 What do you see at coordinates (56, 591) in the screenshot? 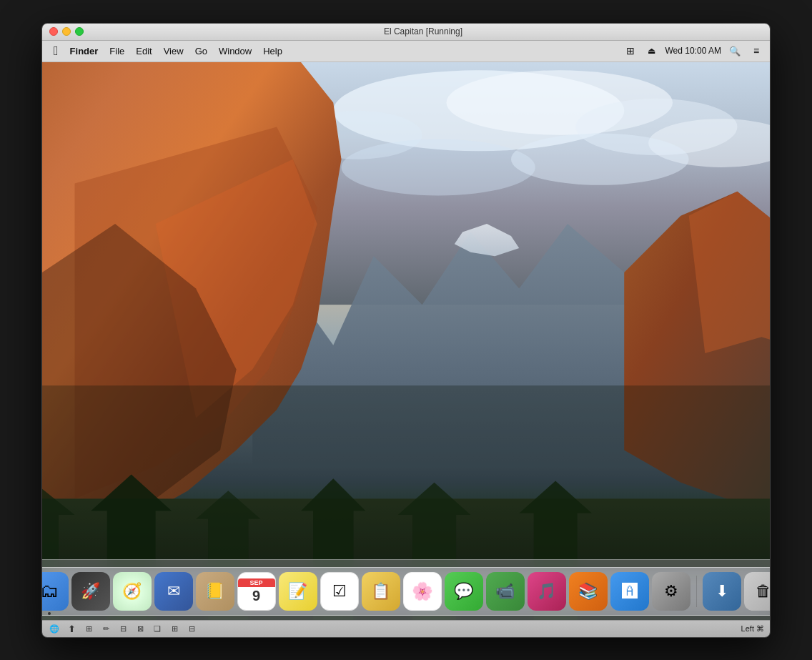
I see `dock-icon-finder: 🗂` at bounding box center [56, 591].